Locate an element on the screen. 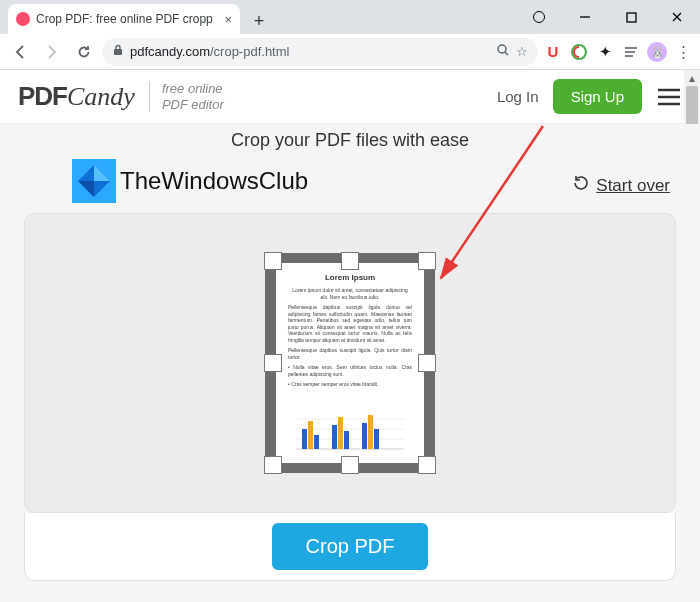 The height and width of the screenshot is (602, 700). watermark-logo-icon is located at coordinates (94, 181).